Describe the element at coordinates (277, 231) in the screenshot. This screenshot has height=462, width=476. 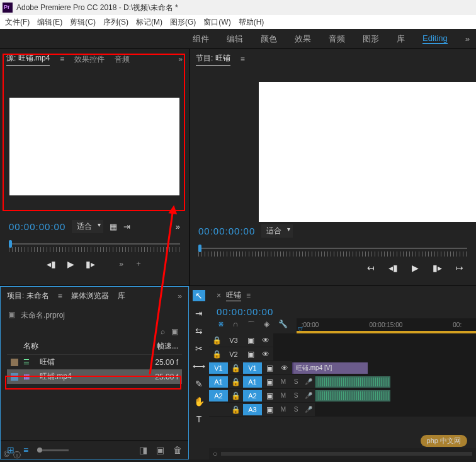
I see `program-fit-dropdown: 适合` at that location.